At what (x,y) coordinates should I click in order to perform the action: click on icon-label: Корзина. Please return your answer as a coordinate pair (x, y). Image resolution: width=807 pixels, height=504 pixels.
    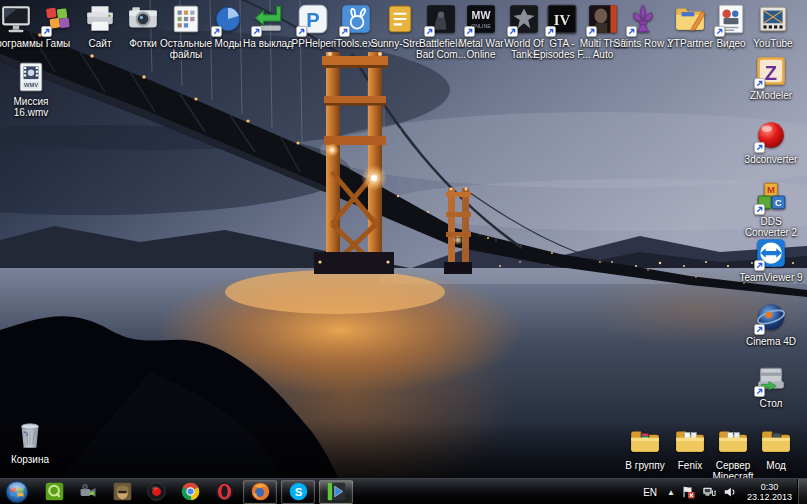
    Looking at the image, I should click on (31, 460).